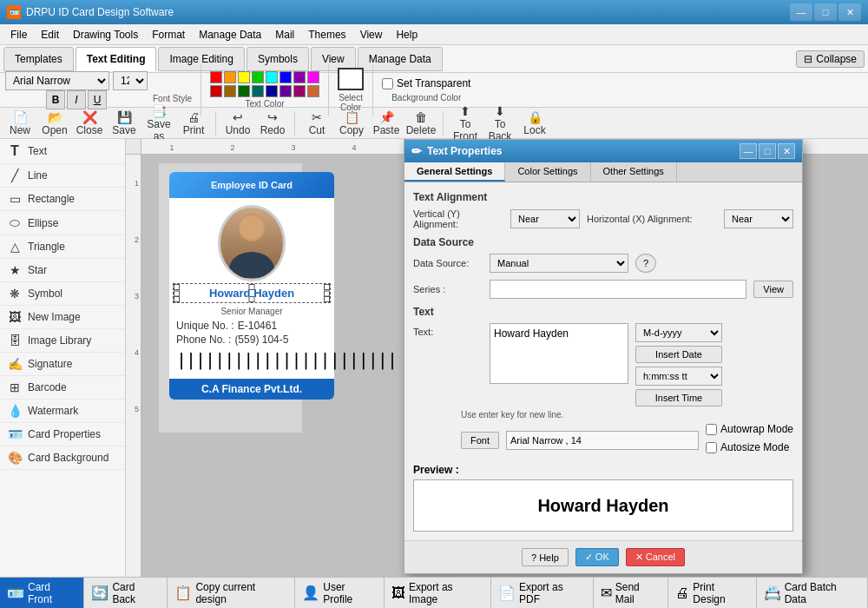  Describe the element at coordinates (299, 77) in the screenshot. I see `color-purple` at that location.